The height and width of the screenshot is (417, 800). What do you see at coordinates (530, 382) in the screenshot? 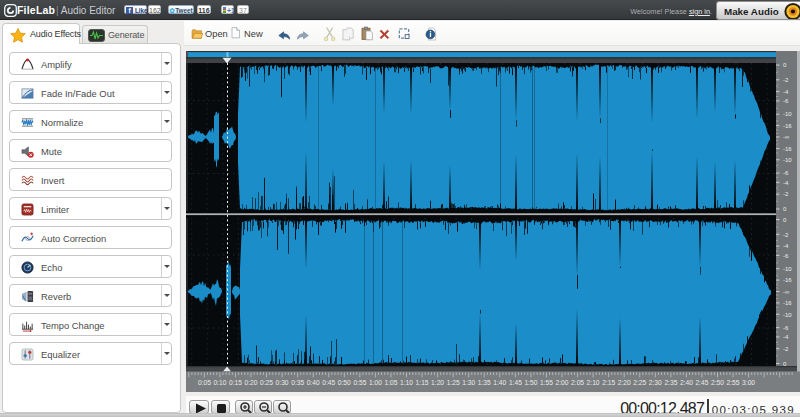
I see `svg-text: 1:50` at bounding box center [530, 382].